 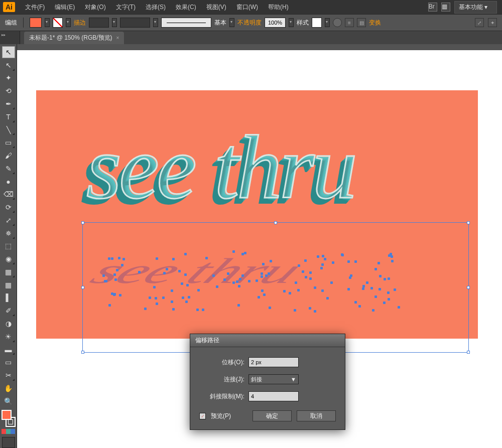 I want to click on app-logo: Ai, so click(x=9, y=7).